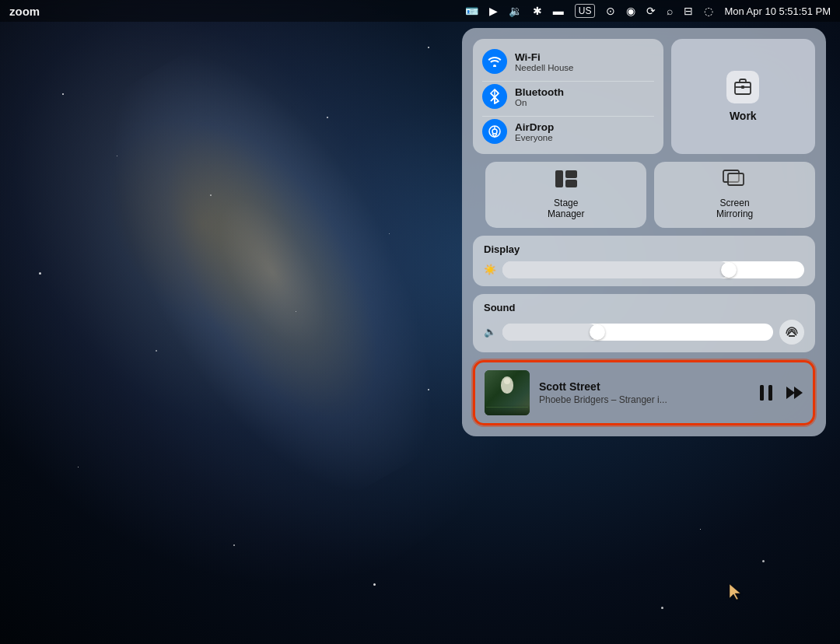 This screenshot has width=840, height=644. What do you see at coordinates (670, 11) in the screenshot?
I see `search-icon: ⌕` at bounding box center [670, 11].